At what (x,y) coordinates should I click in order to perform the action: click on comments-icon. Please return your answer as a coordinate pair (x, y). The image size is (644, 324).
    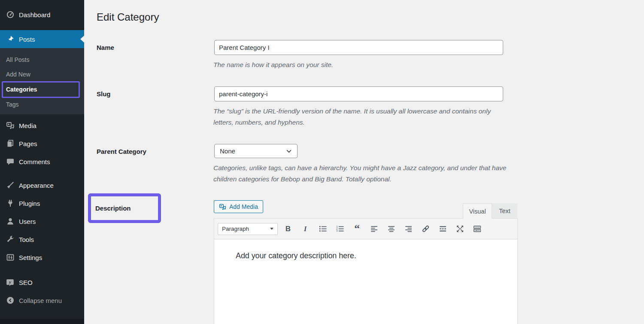
    Looking at the image, I should click on (10, 162).